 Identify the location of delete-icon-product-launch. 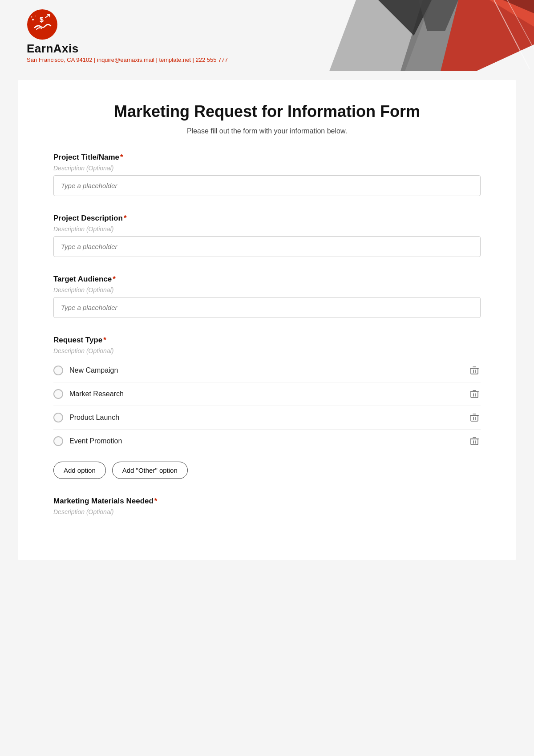
(474, 418).